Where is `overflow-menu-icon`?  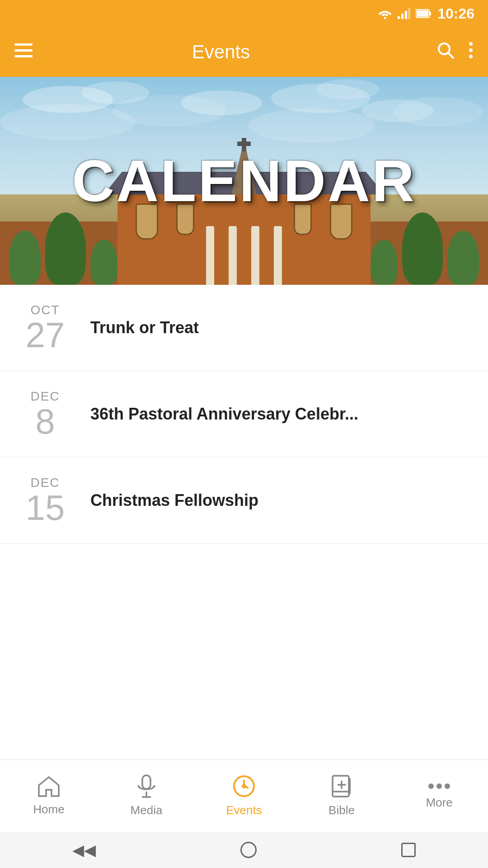
overflow-menu-icon is located at coordinates (471, 52).